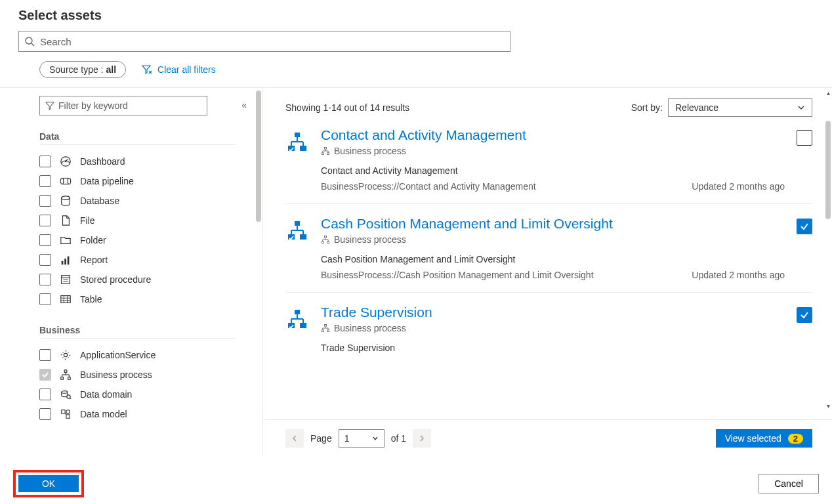  What do you see at coordinates (100, 201) in the screenshot?
I see `filter-label: Database` at bounding box center [100, 201].